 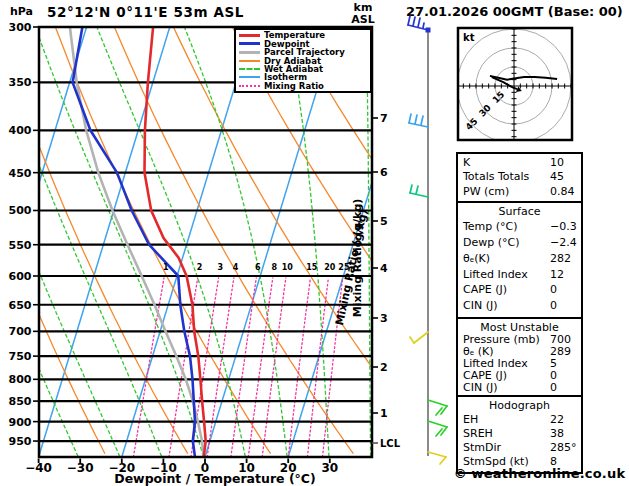 What do you see at coordinates (20, 130) in the screenshot?
I see `pressure-tick-label: 400` at bounding box center [20, 130].